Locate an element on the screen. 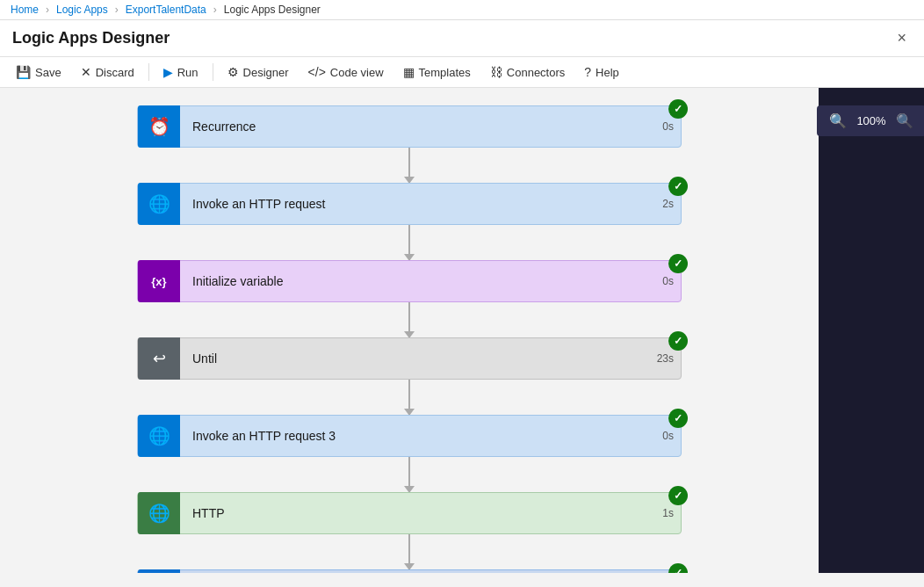  step-duration-until: 23s is located at coordinates (666, 359).